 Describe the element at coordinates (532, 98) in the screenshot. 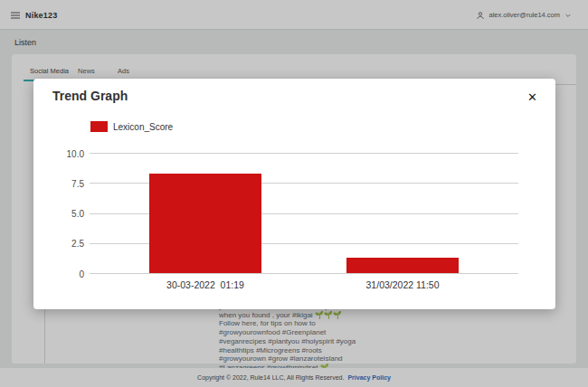

I see `close-icon: ✕` at that location.